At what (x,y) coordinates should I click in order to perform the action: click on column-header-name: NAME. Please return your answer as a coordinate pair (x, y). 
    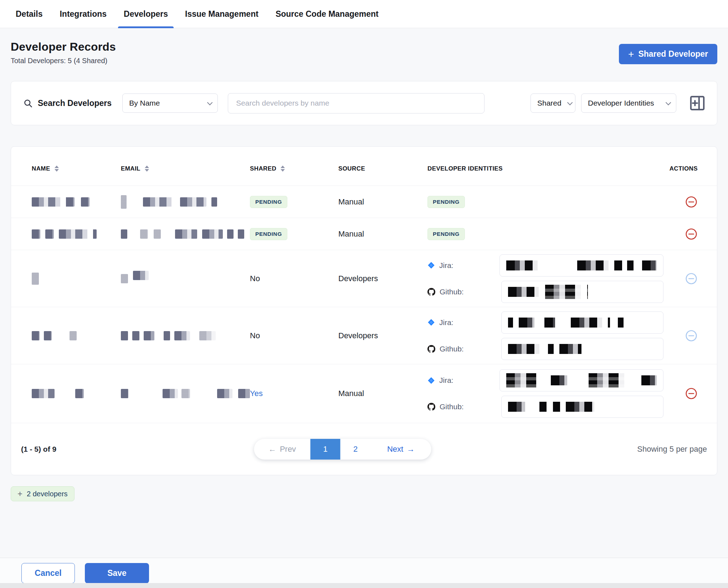
    Looking at the image, I should click on (76, 169).